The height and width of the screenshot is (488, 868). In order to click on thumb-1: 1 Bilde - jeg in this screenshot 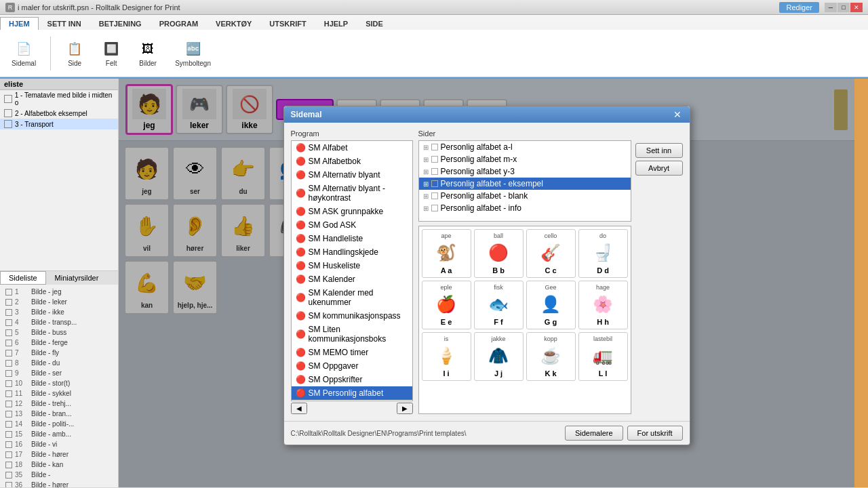, I will do `click(59, 291)`.